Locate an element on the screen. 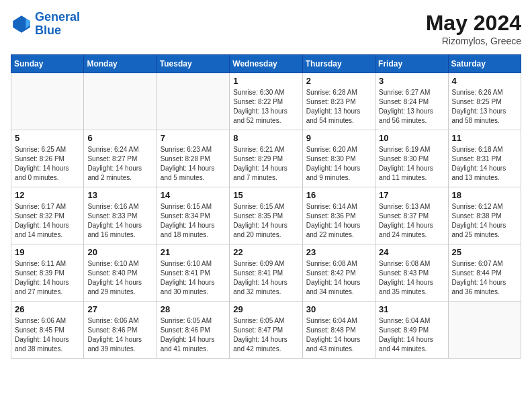  day-info: Sunrise: 6:10 AMSunset: 8:40 PMDaylight:… is located at coordinates (120, 278).